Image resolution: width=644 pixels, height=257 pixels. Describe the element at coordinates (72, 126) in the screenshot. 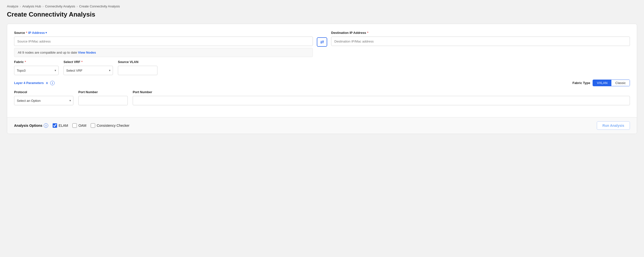

I see `analysis-options: Analysis Options i ELAM OAM Consistency …` at that location.